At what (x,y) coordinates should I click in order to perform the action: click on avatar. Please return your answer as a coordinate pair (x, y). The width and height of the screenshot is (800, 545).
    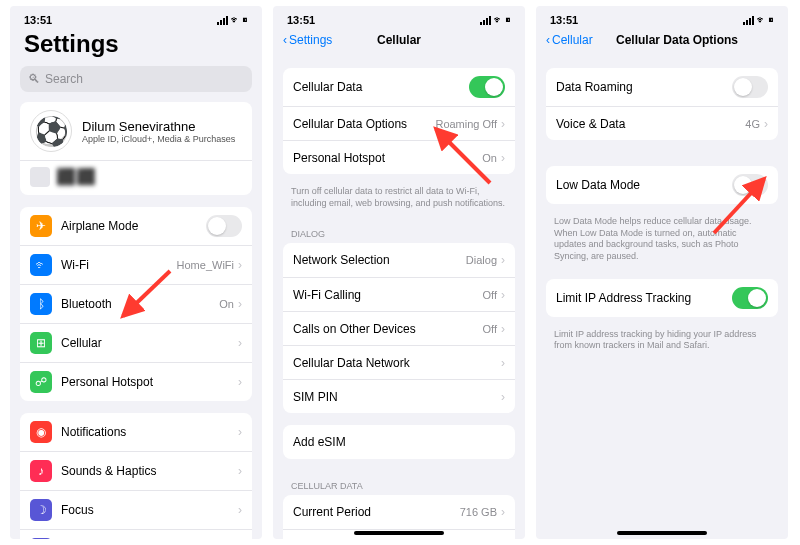
    Looking at the image, I should click on (51, 131).